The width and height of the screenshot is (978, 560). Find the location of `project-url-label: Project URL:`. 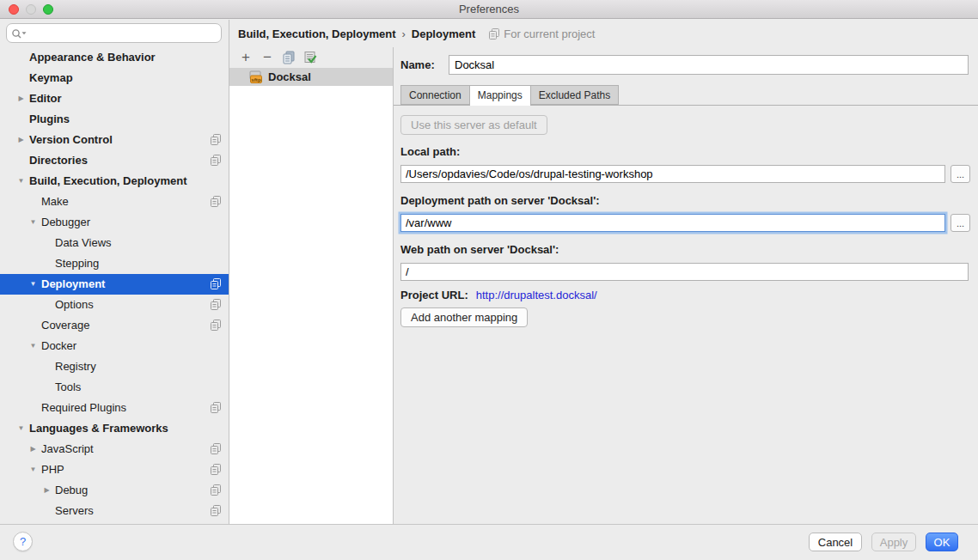

project-url-label: Project URL: is located at coordinates (435, 295).